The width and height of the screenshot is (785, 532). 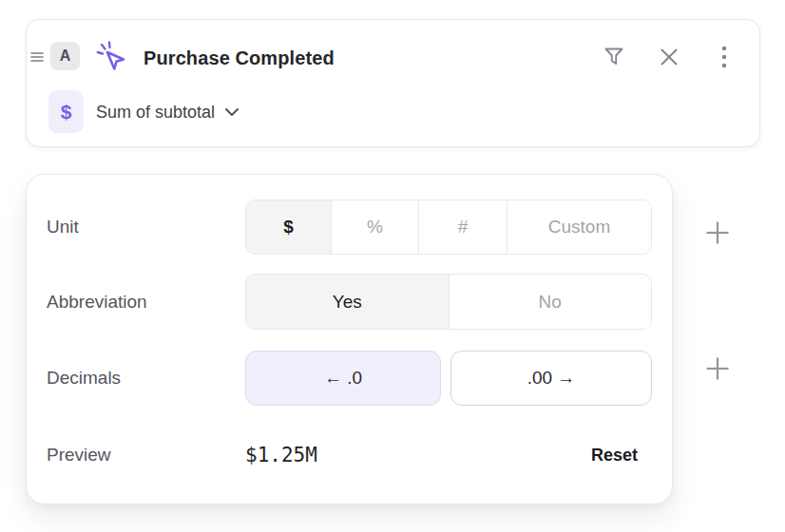 I want to click on metric-selector: $ Sum of subtotal, so click(x=144, y=112).